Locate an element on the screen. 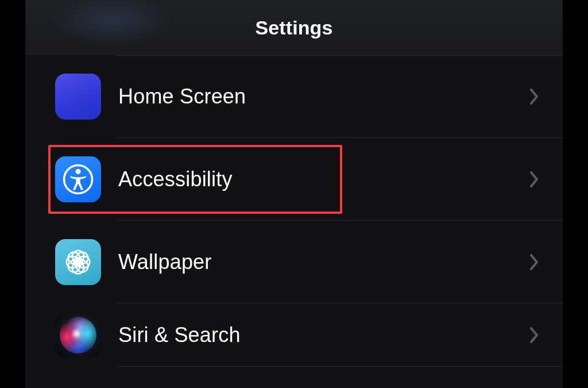  header: Settings is located at coordinates (294, 28).